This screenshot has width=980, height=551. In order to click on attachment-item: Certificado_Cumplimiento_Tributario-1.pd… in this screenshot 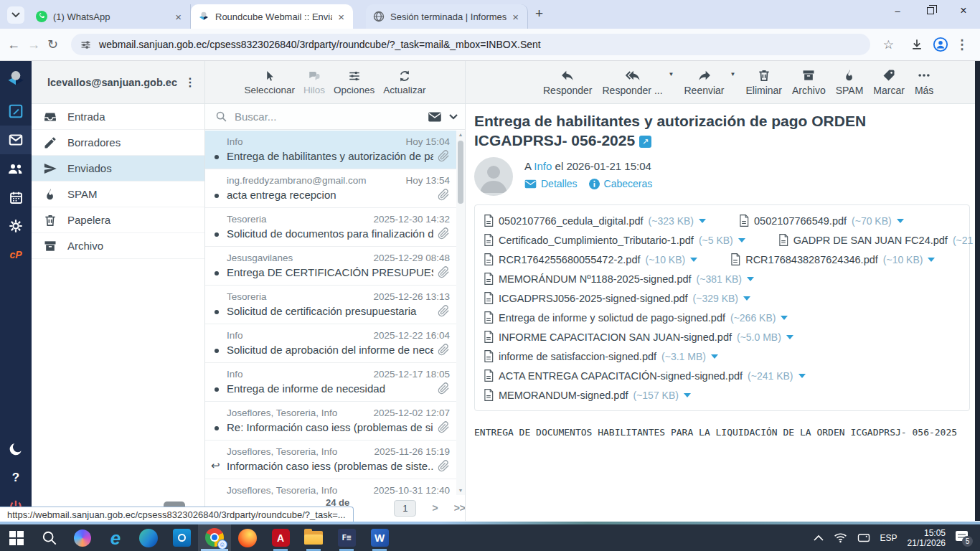, I will do `click(614, 240)`.